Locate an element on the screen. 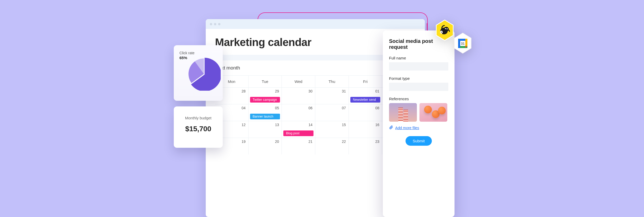 The height and width of the screenshot is (217, 644). add-more-files-link: Add more files is located at coordinates (407, 128).